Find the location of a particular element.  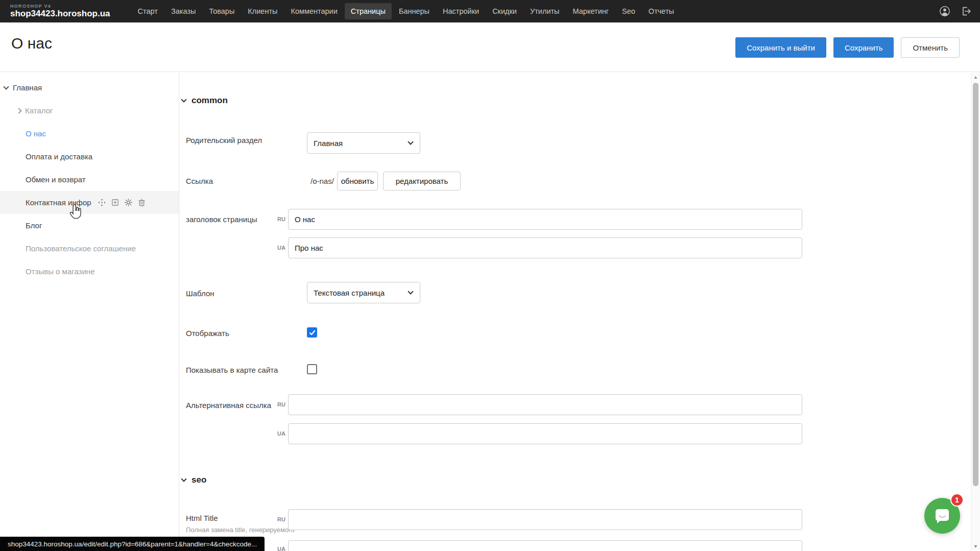

scroll-down-arrow: ▼ is located at coordinates (975, 546).